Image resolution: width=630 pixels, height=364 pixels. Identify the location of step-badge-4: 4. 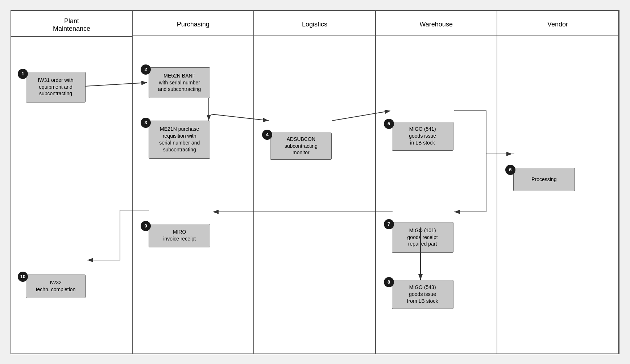
(267, 135).